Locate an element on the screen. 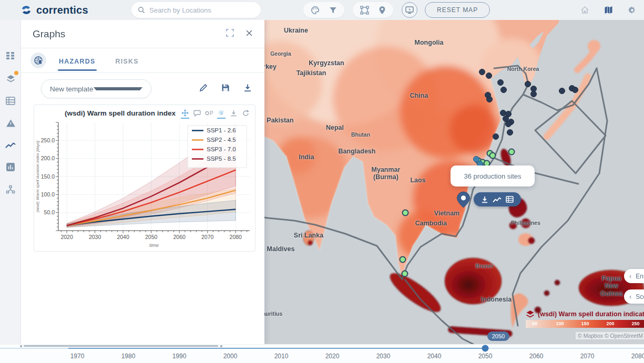 The image size is (644, 363). compare-icon: P is located at coordinates (209, 113).